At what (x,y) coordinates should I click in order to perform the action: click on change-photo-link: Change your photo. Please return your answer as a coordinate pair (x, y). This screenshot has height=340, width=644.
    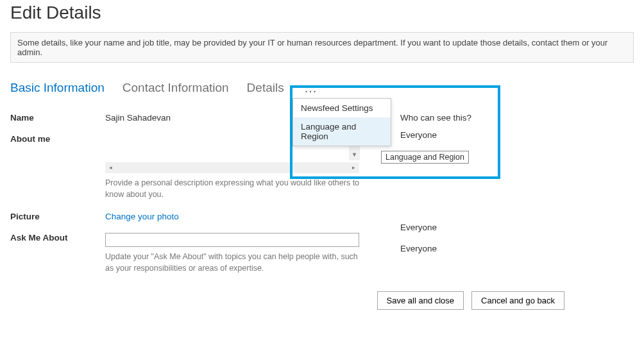
    Looking at the image, I should click on (142, 217).